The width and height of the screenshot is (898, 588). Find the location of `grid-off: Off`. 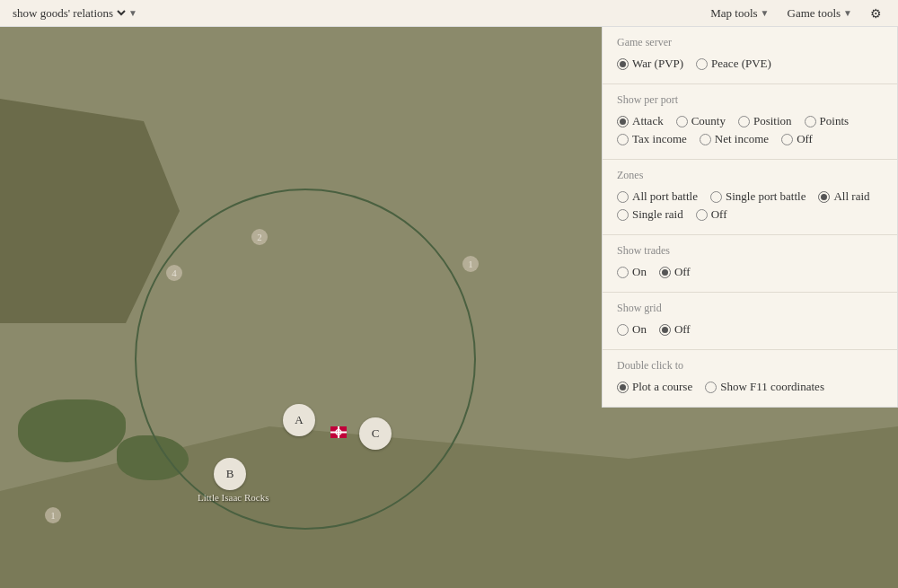

grid-off: Off is located at coordinates (675, 329).